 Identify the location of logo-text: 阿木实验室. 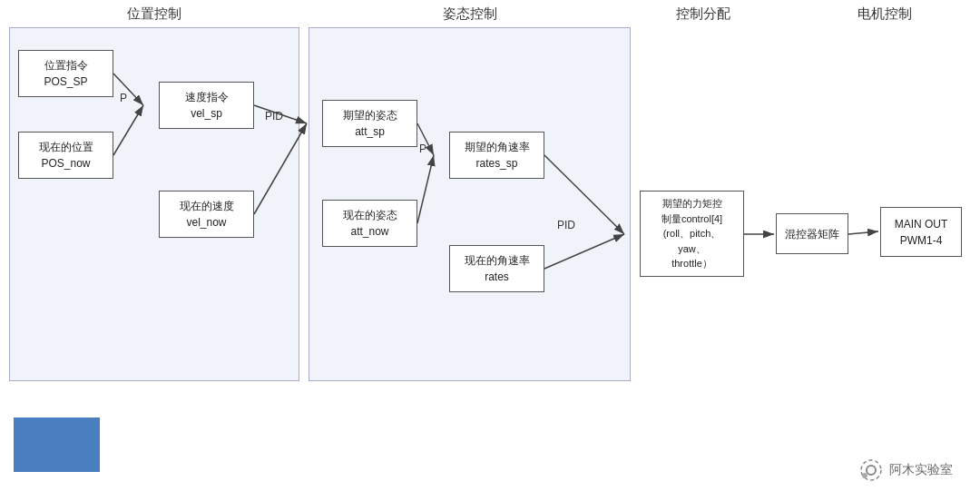
(921, 470).